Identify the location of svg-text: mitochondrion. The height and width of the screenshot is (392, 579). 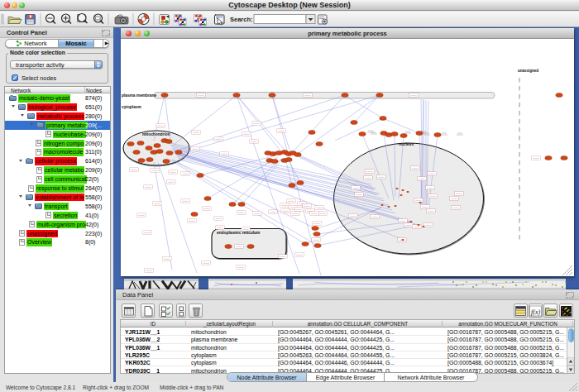
(156, 134).